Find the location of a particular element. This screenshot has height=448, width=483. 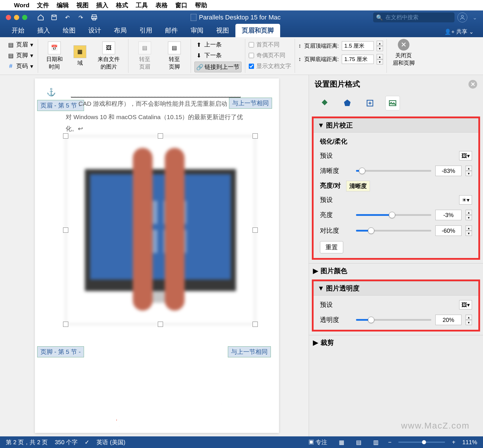

picture-transparency-header: ▼ 图片透明度 is located at coordinates (396, 288).